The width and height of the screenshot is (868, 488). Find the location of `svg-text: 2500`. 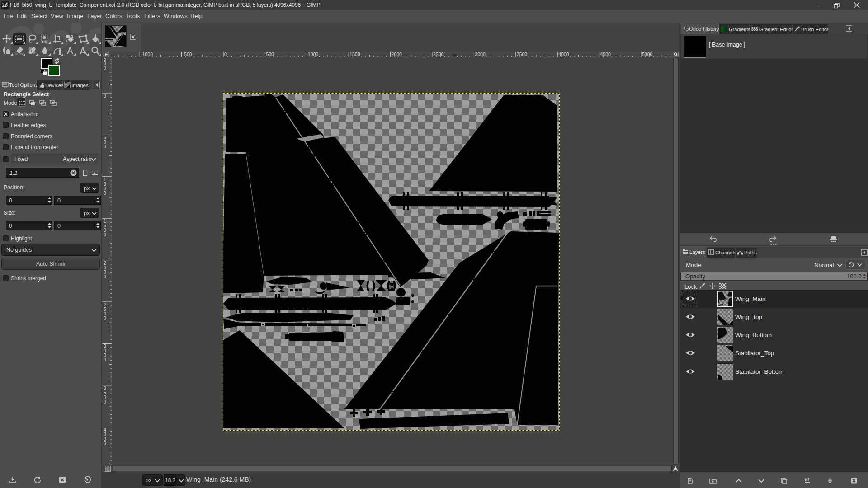

svg-text: 2500 is located at coordinates (439, 54).